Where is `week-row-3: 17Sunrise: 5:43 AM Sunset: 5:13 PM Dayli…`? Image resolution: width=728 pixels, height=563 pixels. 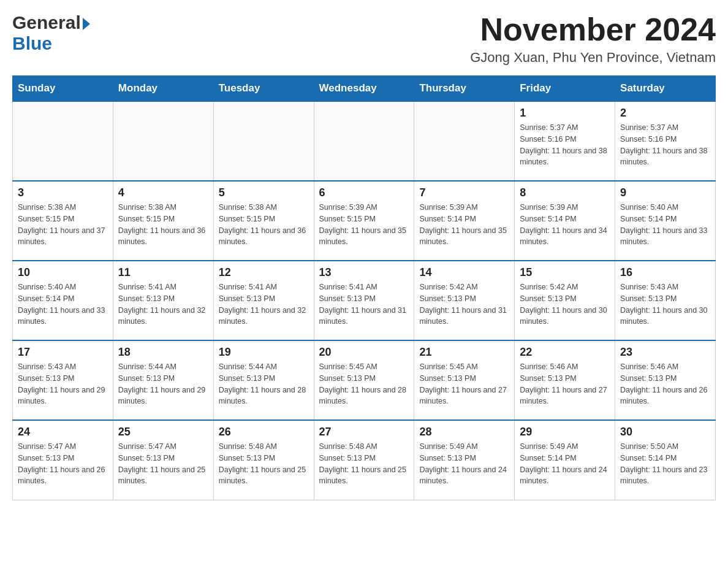
week-row-3: 17Sunrise: 5:43 AM Sunset: 5:13 PM Dayli… is located at coordinates (364, 380).